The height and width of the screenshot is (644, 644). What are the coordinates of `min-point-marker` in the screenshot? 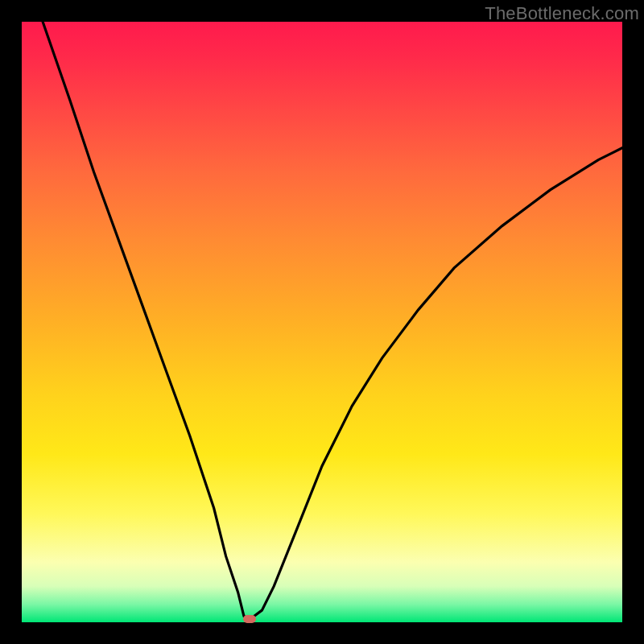 It's located at (250, 619).